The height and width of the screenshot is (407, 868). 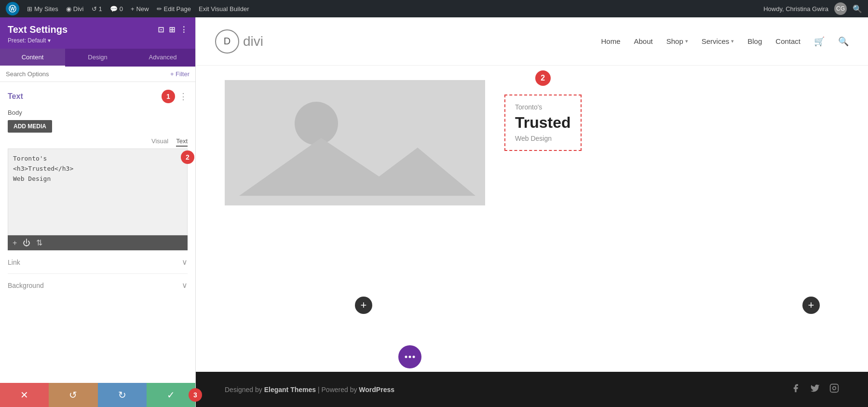 What do you see at coordinates (434, 9) in the screenshot?
I see `wp-admin-bar: W ⊞ My Sites ◉ Divi ↺ 1 💬 0 + New ✏ Edit…` at bounding box center [434, 9].